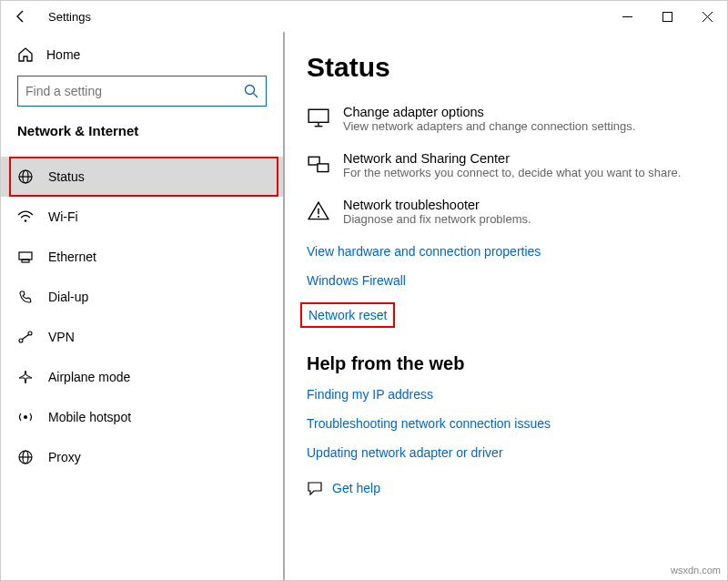 The height and width of the screenshot is (581, 728). What do you see at coordinates (505, 488) in the screenshot?
I see `get-help-button: Get help` at bounding box center [505, 488].